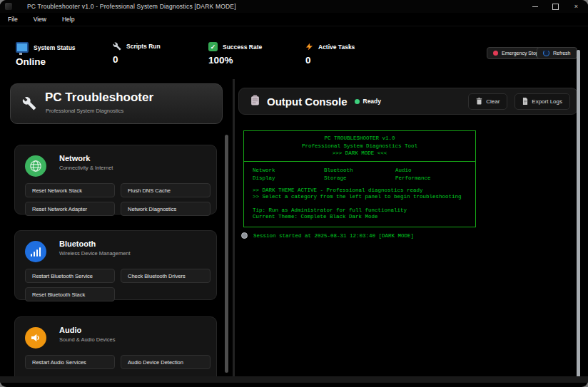 The width and height of the screenshot is (588, 387). Describe the element at coordinates (143, 46) in the screenshot. I see `stat-label: Scripts Run` at that location.